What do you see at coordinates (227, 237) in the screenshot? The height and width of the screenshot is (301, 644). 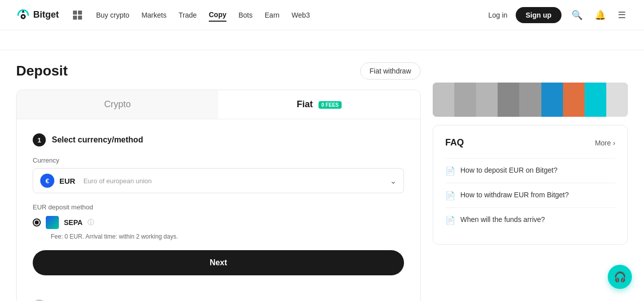 I see `fee-info: Fee: 0 EUR. Arrival time: within 2 worki…` at bounding box center [227, 237].